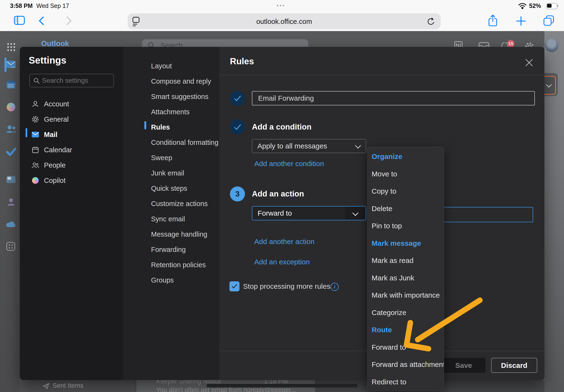 This screenshot has width=564, height=392. I want to click on settings-title: Settings, so click(48, 60).